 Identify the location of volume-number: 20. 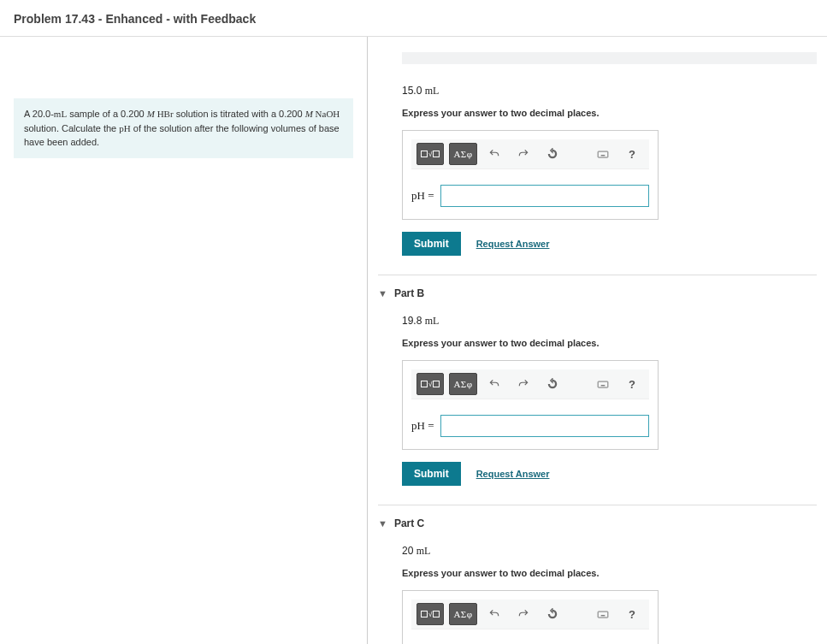
(409, 551).